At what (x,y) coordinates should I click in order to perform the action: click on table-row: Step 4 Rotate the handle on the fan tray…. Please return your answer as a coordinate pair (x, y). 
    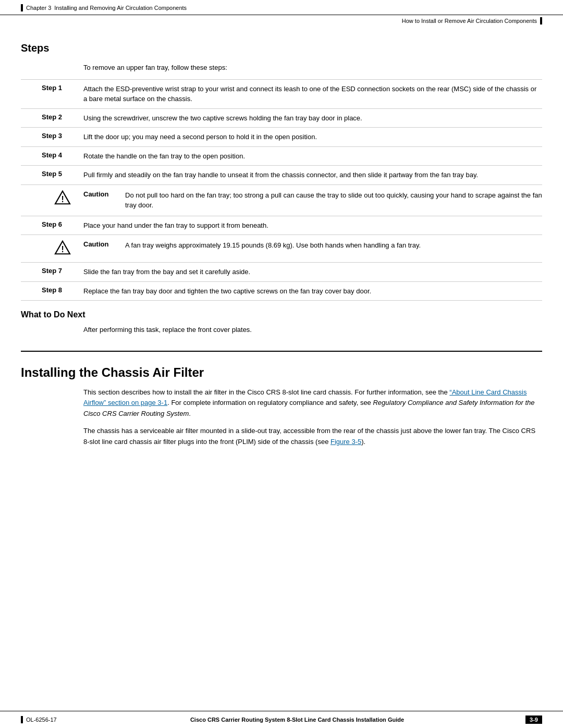
    Looking at the image, I should click on (282, 156).